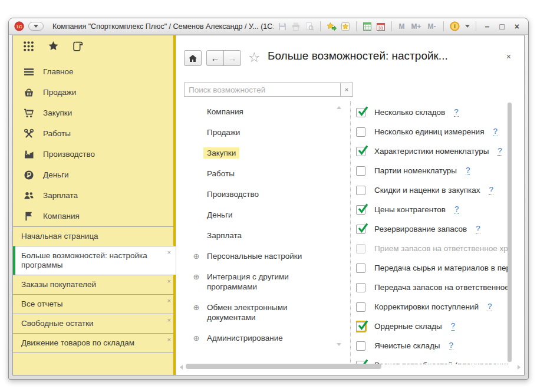  I want to click on window-tab: Больше возможностей: настройка программы…, so click(94, 261).